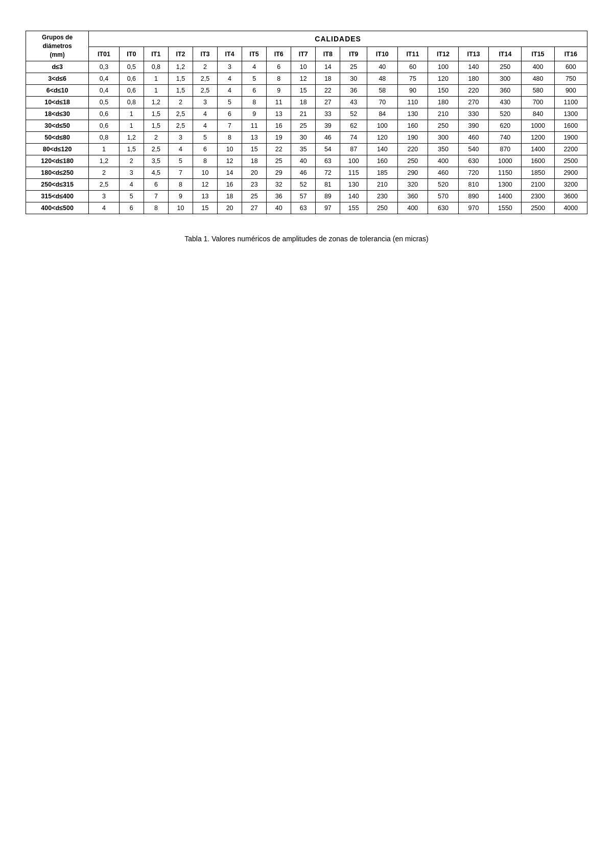 The image size is (613, 868). Describe the element at coordinates (104, 79) in the screenshot. I see `cell: 0,4` at that location.